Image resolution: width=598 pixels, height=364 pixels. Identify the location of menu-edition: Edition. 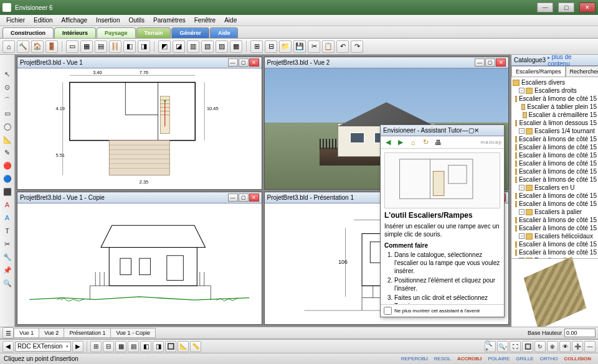
(44, 20).